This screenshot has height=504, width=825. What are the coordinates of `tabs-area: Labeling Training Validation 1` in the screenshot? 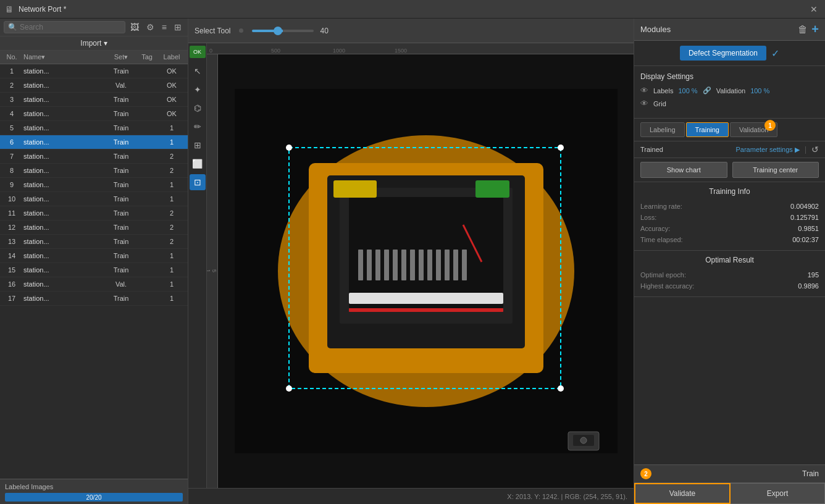 It's located at (730, 130).